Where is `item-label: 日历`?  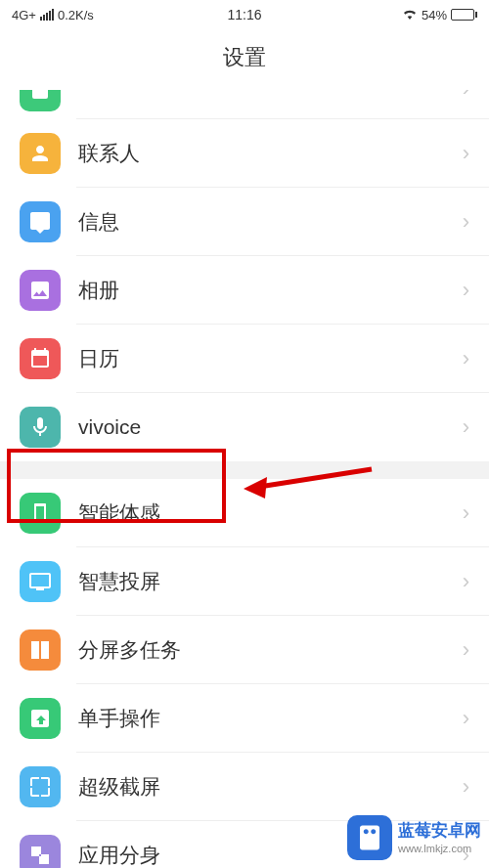
item-label: 日历 is located at coordinates (270, 359).